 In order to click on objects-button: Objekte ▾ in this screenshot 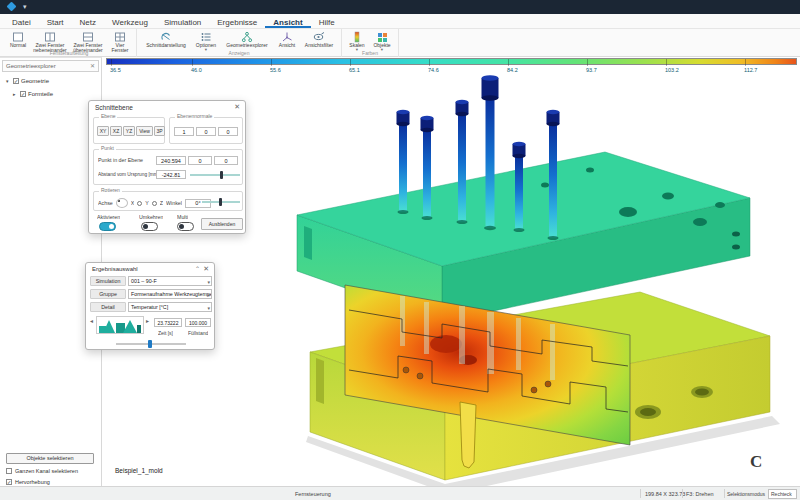, I will do `click(382, 40)`.